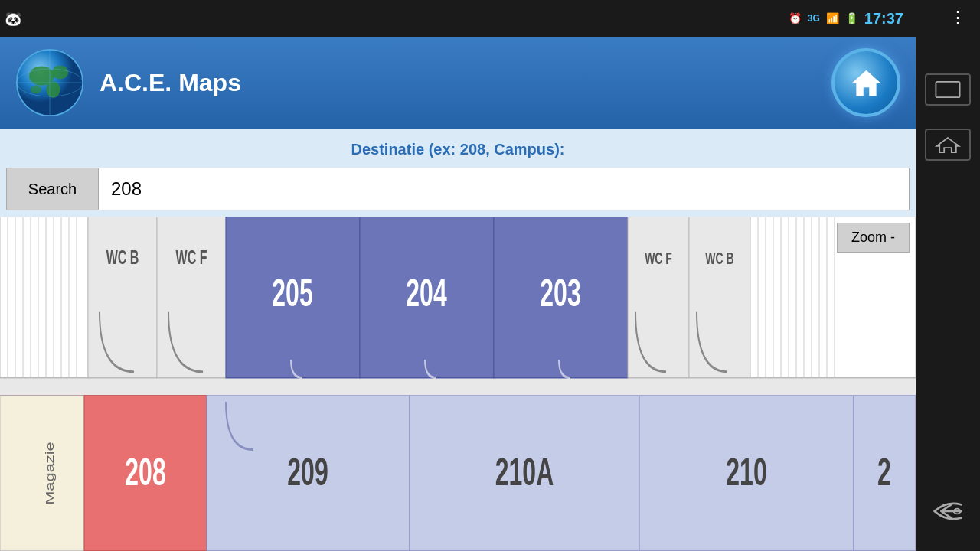 Image resolution: width=980 pixels, height=551 pixels. I want to click on panda-icon: 🐼, so click(13, 19).